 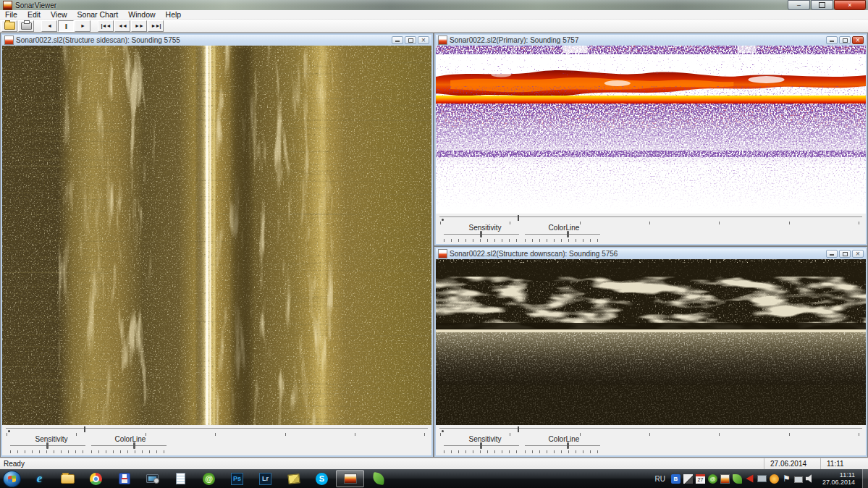 I want to click on taskbar-evernote, so click(x=378, y=479).